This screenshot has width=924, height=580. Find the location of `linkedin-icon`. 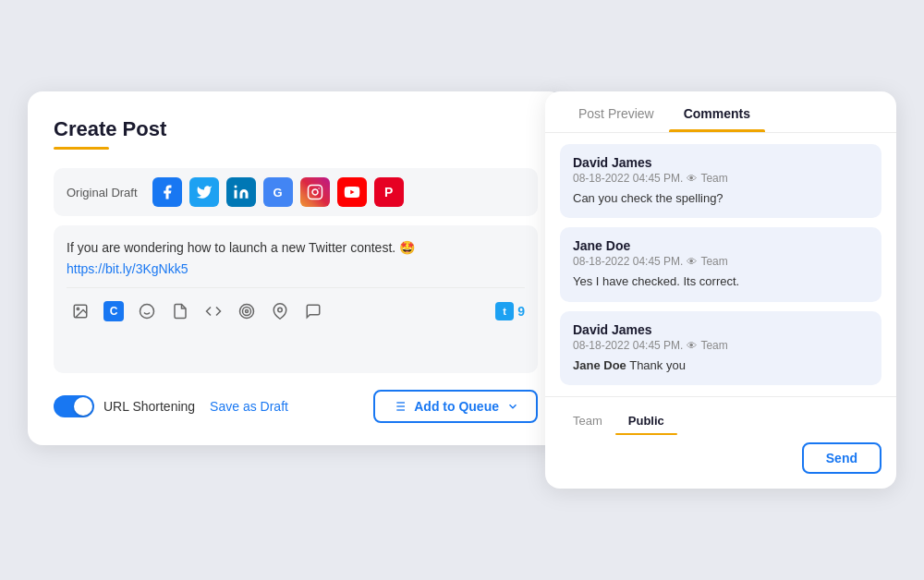

linkedin-icon is located at coordinates (241, 192).